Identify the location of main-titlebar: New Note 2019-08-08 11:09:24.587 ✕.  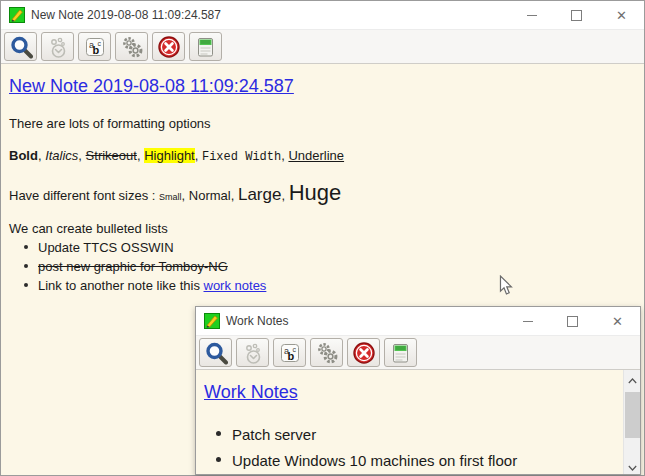
(322, 16).